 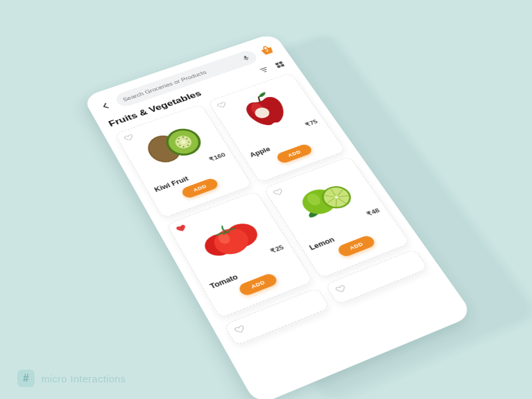 What do you see at coordinates (106, 106) in the screenshot?
I see `arrow-left-icon` at bounding box center [106, 106].